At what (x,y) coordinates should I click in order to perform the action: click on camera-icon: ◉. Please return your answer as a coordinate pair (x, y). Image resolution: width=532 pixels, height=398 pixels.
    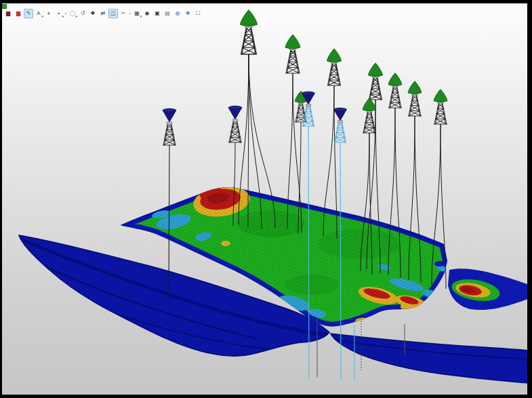
    Looking at the image, I should click on (147, 14).